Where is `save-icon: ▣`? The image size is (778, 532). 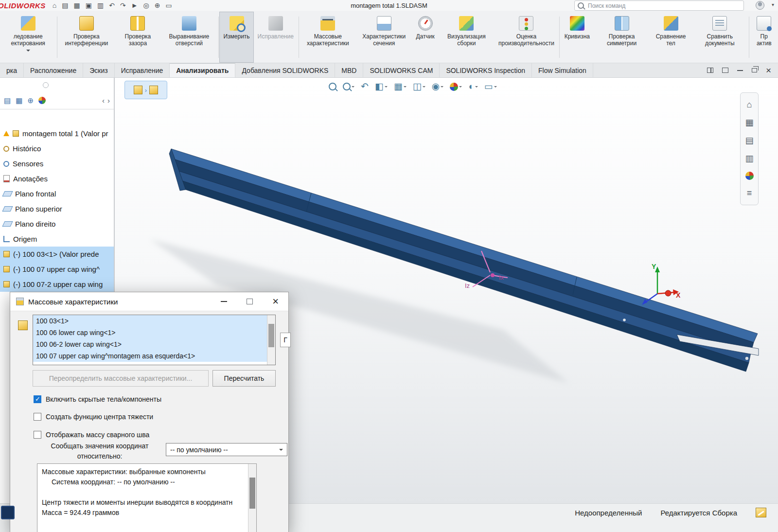 save-icon: ▣ is located at coordinates (88, 5).